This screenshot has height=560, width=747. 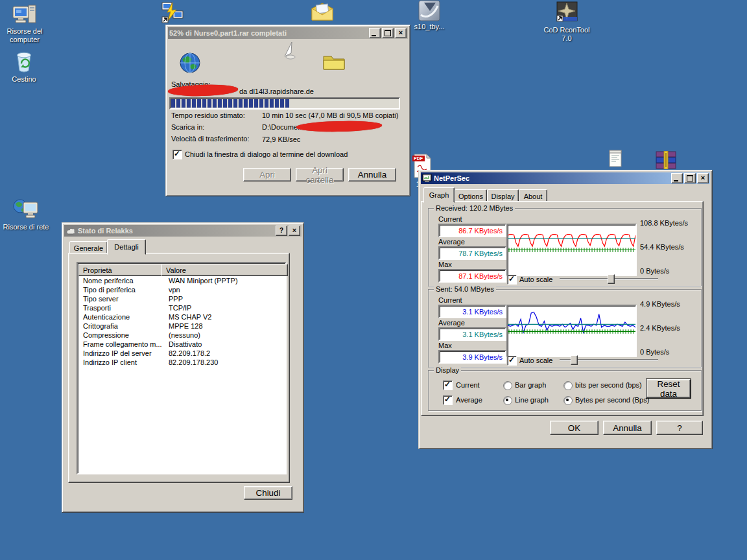 What do you see at coordinates (268, 33) in the screenshot?
I see `window-title: 52% di Nurse0.part1.rar completati` at bounding box center [268, 33].